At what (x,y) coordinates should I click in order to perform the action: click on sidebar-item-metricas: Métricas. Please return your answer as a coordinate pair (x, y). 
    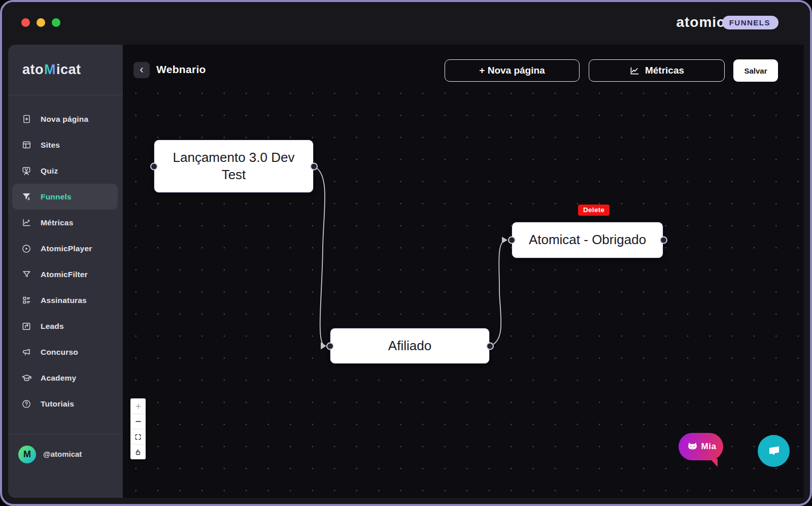
    Looking at the image, I should click on (65, 222).